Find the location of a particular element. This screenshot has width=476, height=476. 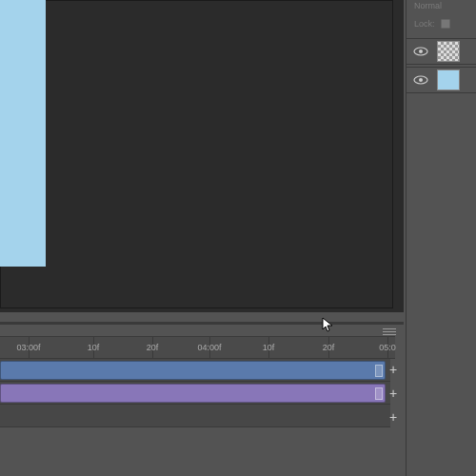

ruler-label: 03:00f is located at coordinates (29, 347).